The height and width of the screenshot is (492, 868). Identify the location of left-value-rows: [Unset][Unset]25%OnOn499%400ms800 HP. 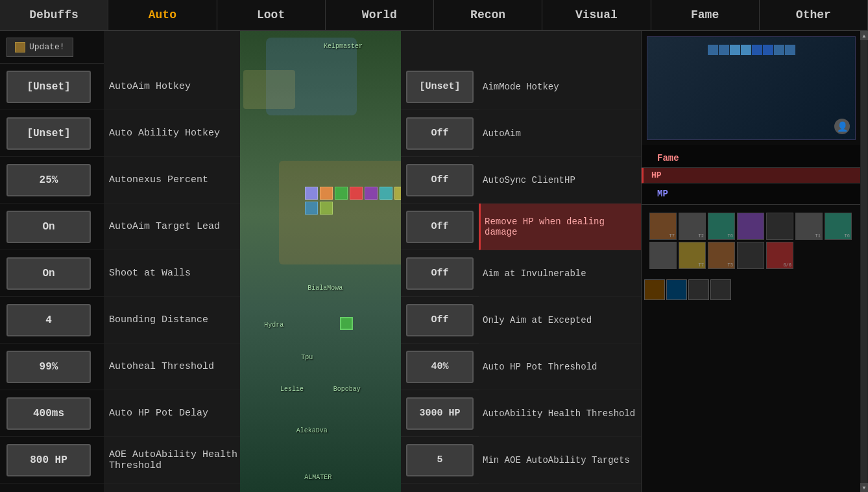
(52, 274).